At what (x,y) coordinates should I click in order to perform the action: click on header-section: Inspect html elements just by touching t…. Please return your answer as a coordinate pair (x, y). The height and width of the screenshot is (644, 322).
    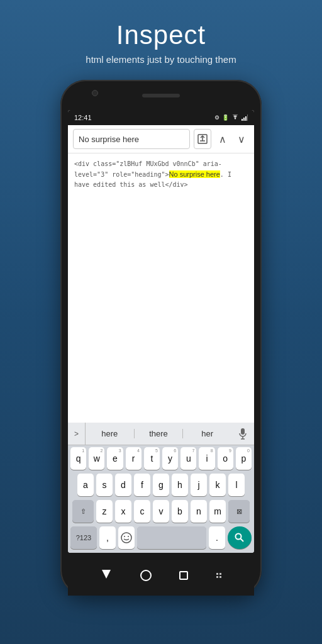
    Looking at the image, I should click on (161, 39).